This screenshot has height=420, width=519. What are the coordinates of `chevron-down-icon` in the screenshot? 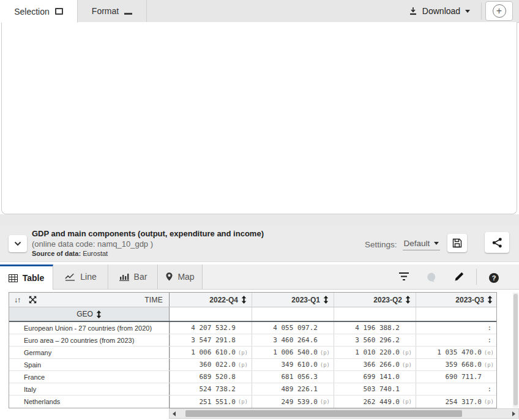 It's located at (18, 244).